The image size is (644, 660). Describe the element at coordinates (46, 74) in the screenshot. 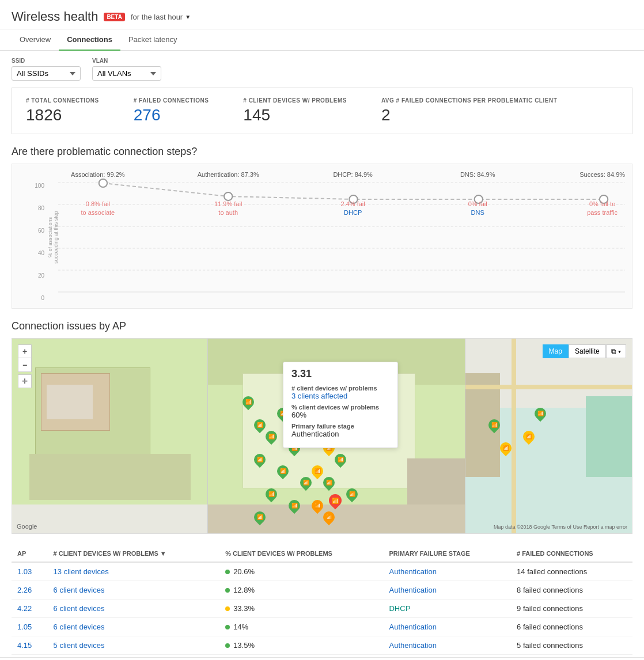

I see `ssid-select: All SSIDs` at that location.